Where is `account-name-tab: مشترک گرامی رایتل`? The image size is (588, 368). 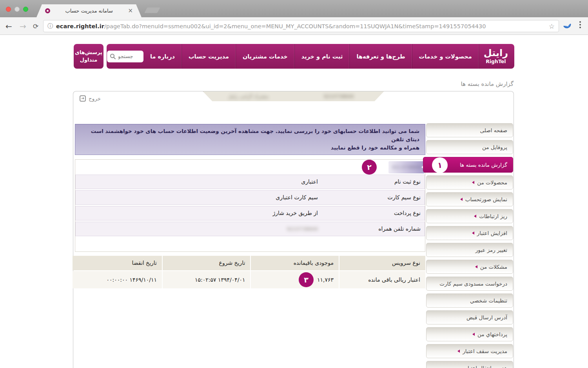 account-name-tab: مشترک گرامی رایتل is located at coordinates (249, 97).